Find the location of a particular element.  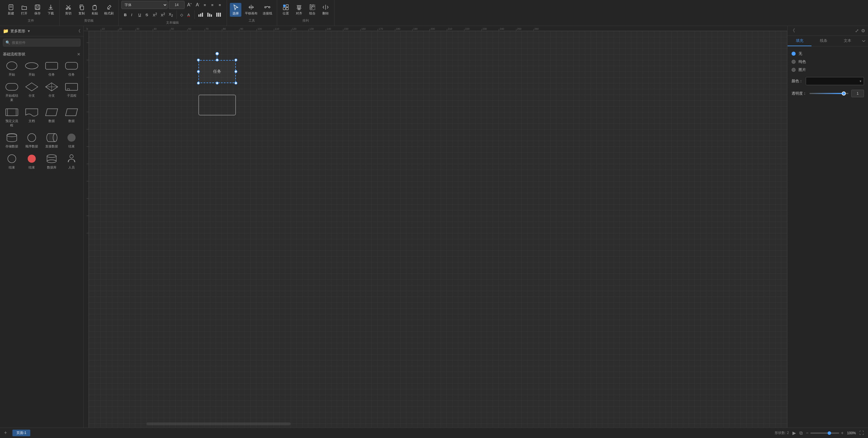

fullscreen-icon: ⛶ is located at coordinates (862, 433).